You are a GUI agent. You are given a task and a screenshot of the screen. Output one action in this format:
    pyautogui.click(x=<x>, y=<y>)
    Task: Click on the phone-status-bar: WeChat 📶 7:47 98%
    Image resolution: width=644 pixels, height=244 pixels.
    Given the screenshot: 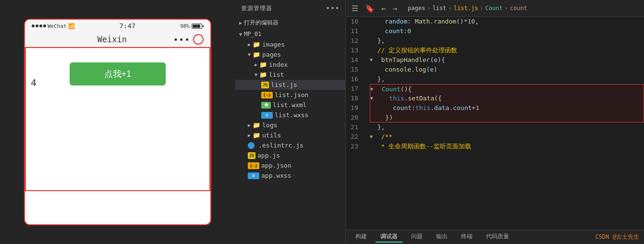 What is the action you would take?
    pyautogui.click(x=118, y=26)
    